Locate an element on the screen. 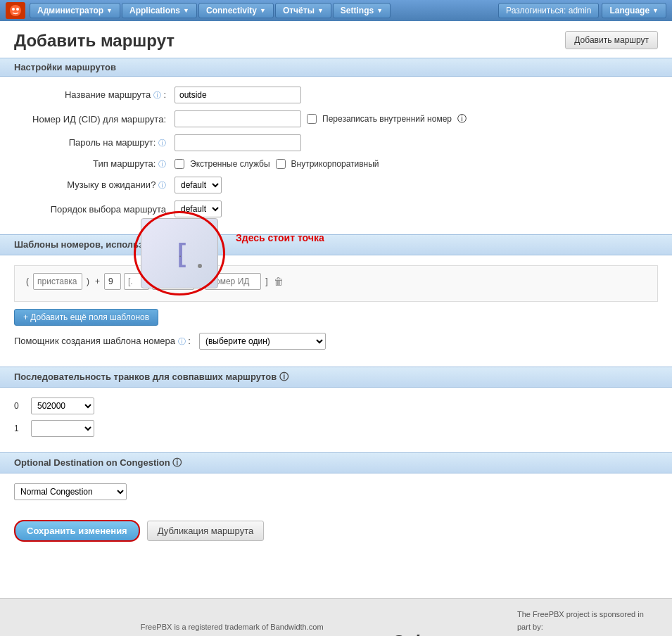 This screenshot has width=672, height=636. nav-applications-label: Applications is located at coordinates (155, 11).